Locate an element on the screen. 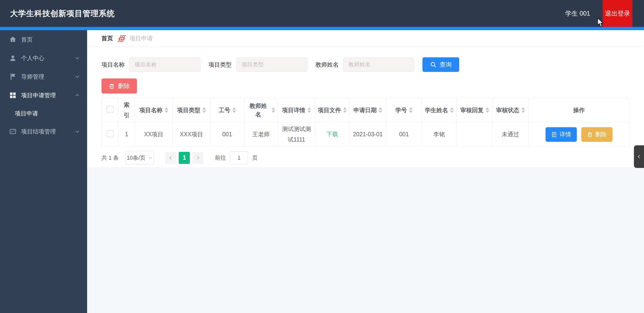 This screenshot has height=313, width=644. cell-project-name: XX项目 is located at coordinates (154, 134).